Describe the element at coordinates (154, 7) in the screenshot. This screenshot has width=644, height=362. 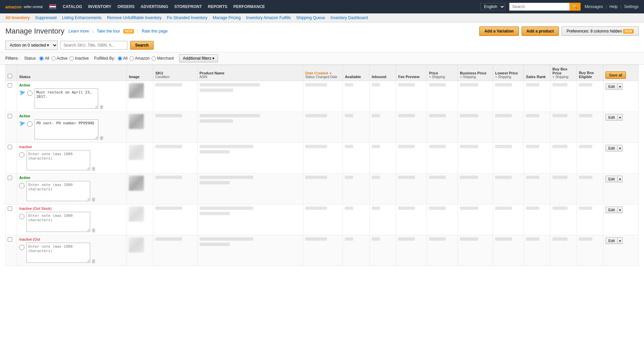
I see `nav-advertising: ADVERTISING` at that location.